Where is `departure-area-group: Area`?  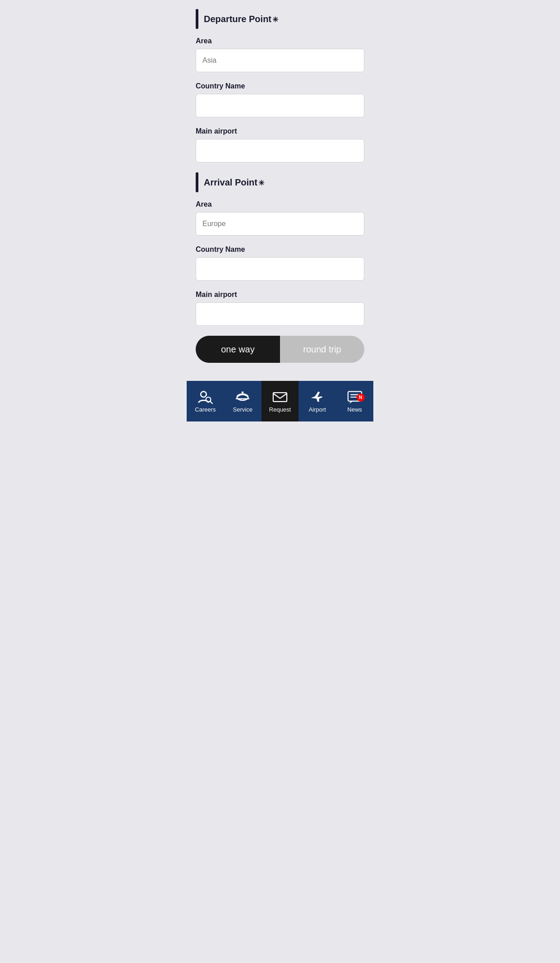
departure-area-group: Area is located at coordinates (280, 55).